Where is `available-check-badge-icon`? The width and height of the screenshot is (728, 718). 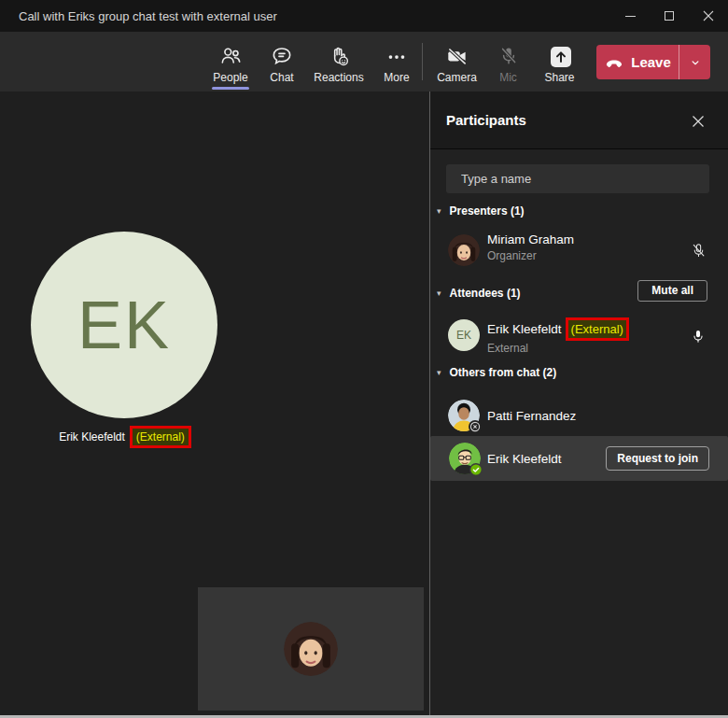 available-check-badge-icon is located at coordinates (476, 470).